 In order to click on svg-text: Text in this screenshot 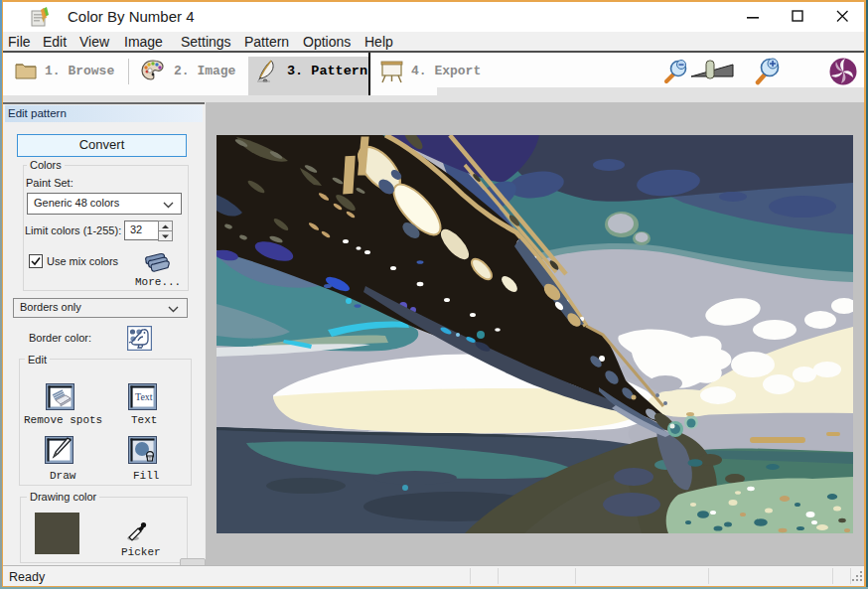, I will do `click(144, 397)`.